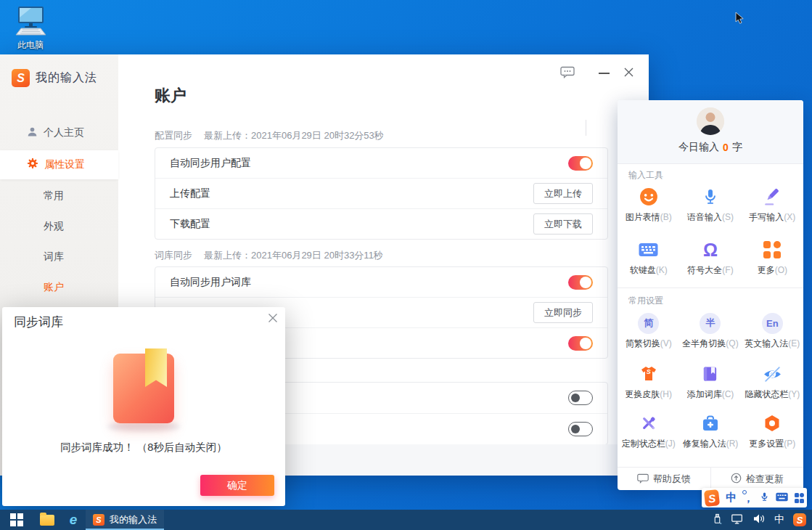 The width and height of the screenshot is (812, 530). I want to click on avatar, so click(710, 121).